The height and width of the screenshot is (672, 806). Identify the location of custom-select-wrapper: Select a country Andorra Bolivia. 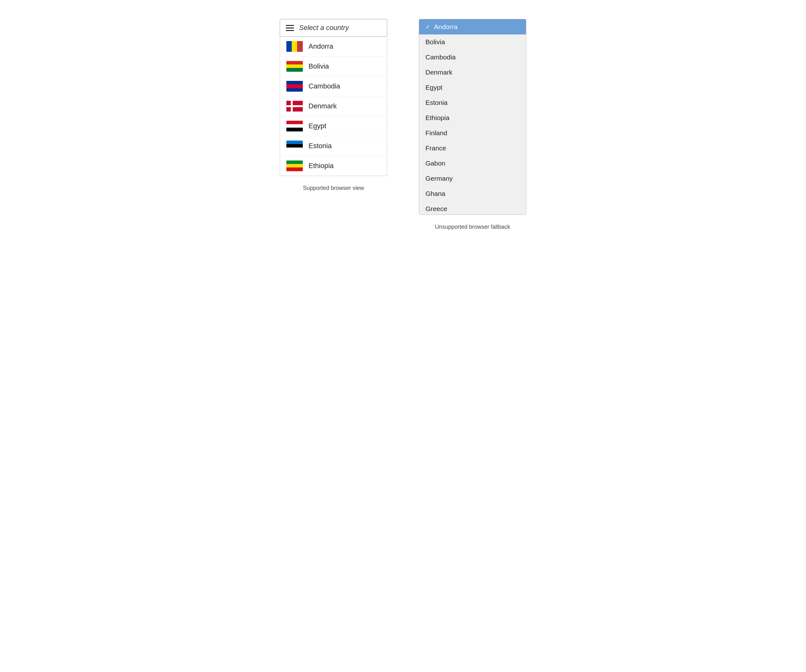
(334, 97).